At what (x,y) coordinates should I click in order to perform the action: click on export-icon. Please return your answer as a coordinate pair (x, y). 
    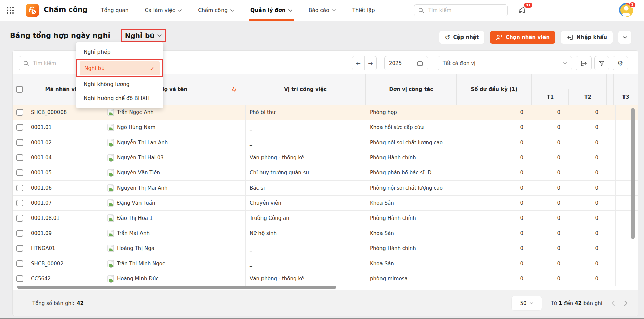
    Looking at the image, I should click on (584, 63).